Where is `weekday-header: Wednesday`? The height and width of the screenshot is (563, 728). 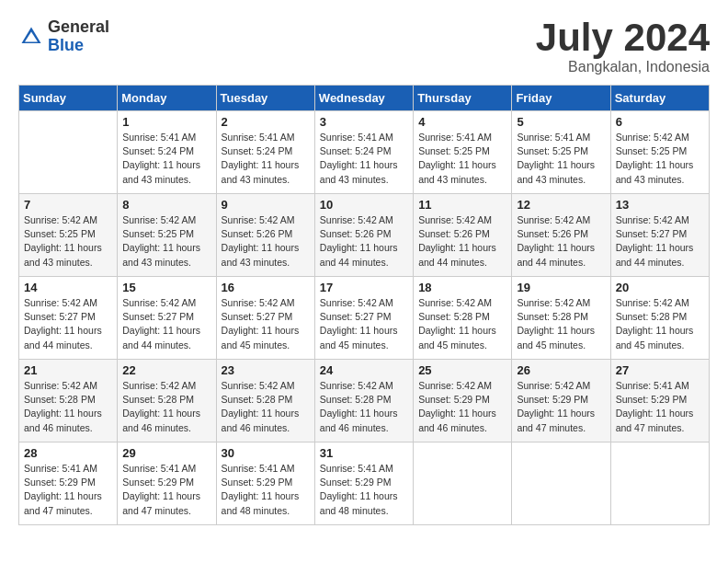
weekday-header: Wednesday is located at coordinates (364, 98).